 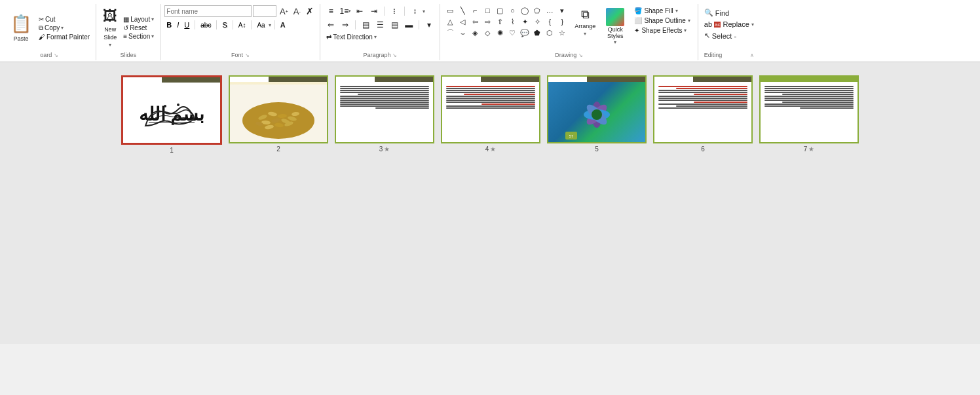 What do you see at coordinates (597, 115) in the screenshot?
I see `flower-svg: 57` at bounding box center [597, 115].